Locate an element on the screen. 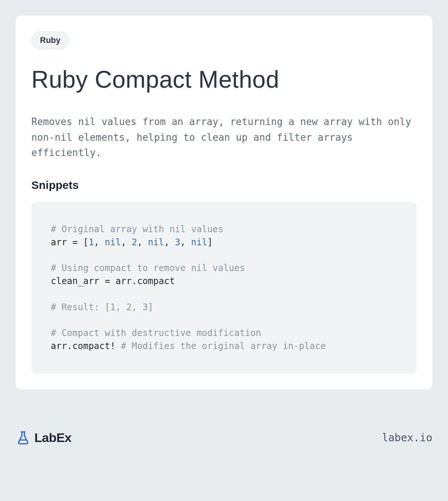 This screenshot has width=448, height=501. domain-text: labex.io is located at coordinates (407, 438).